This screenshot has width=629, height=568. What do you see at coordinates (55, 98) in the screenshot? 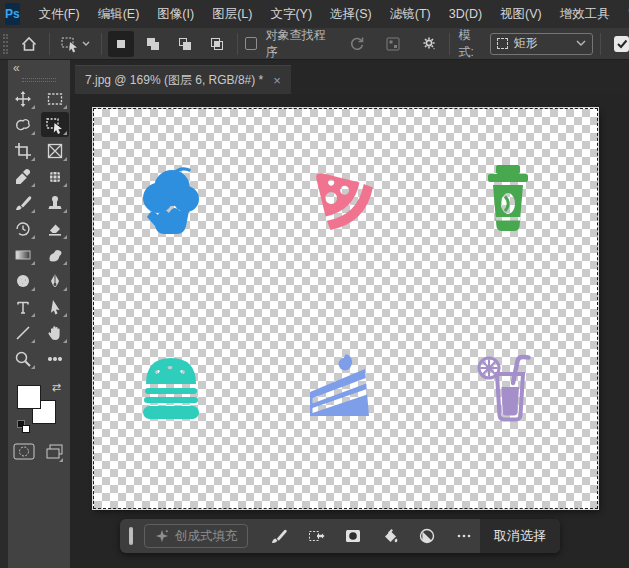
I see `rectangular-marquee-tool-icon` at bounding box center [55, 98].